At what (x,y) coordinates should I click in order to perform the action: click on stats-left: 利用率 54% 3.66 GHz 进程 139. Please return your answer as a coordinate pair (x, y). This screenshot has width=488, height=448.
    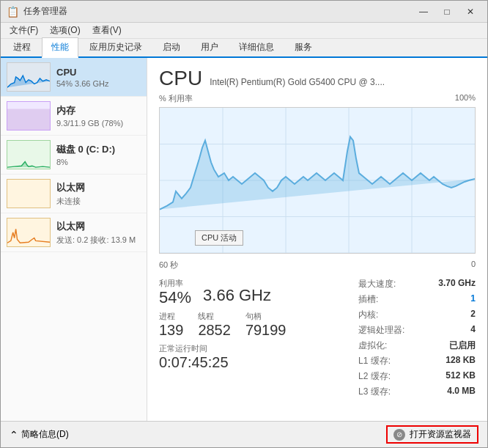
    Looking at the image, I should click on (248, 339).